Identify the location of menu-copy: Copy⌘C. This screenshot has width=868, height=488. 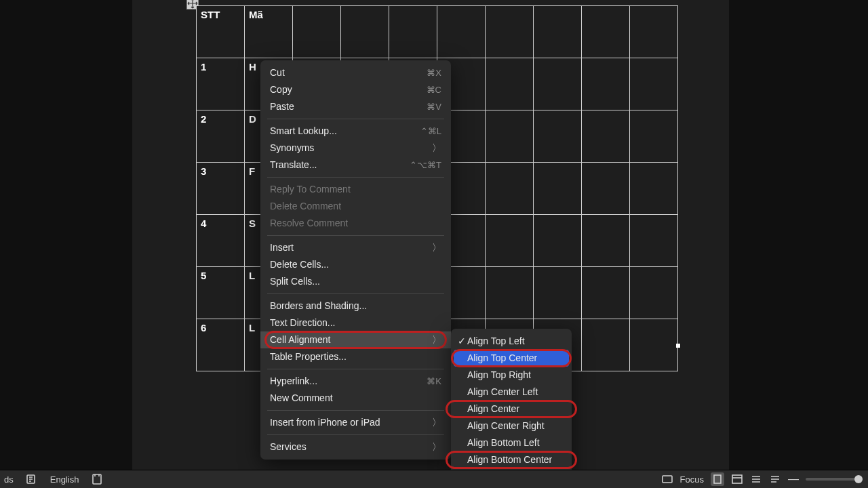
(355, 89).